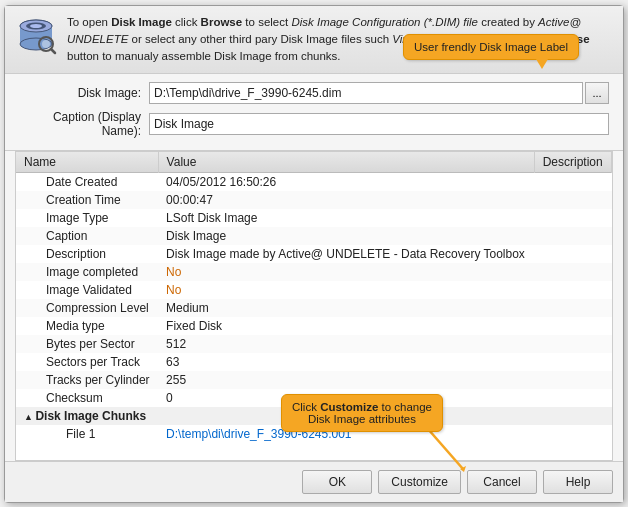 This screenshot has height=507, width=628. What do you see at coordinates (314, 124) in the screenshot?
I see `caption-row: Caption (Display Name):` at bounding box center [314, 124].